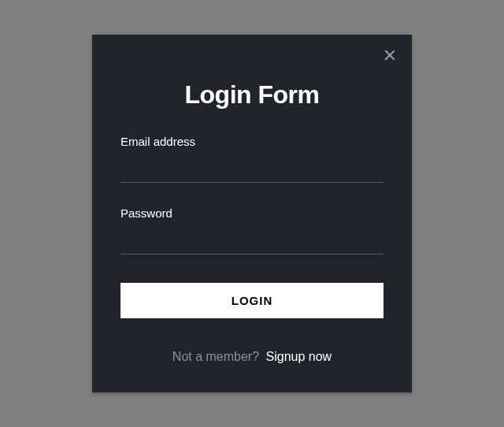 This screenshot has height=427, width=504. What do you see at coordinates (390, 57) in the screenshot?
I see `close-button` at bounding box center [390, 57].